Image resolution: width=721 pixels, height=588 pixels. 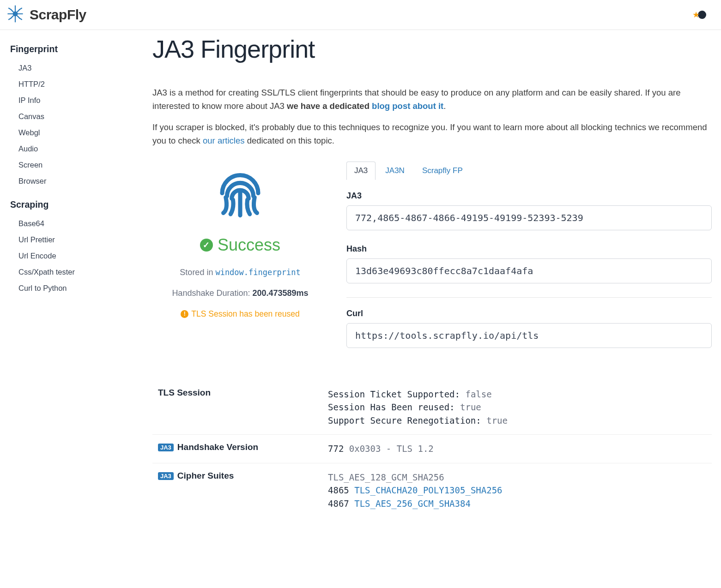 What do you see at coordinates (58, 15) in the screenshot?
I see `brand-name: ScrapFly` at bounding box center [58, 15].